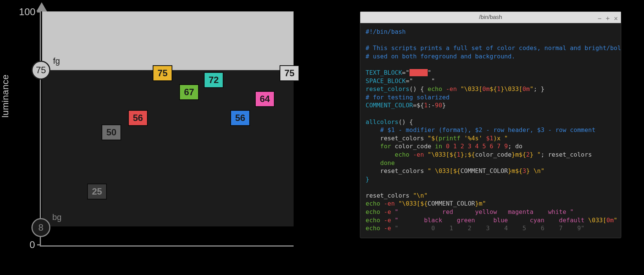 Image resolution: width=644 pixels, height=275 pixels. What do you see at coordinates (56, 61) in the screenshot?
I see `fg-label: fg` at bounding box center [56, 61].